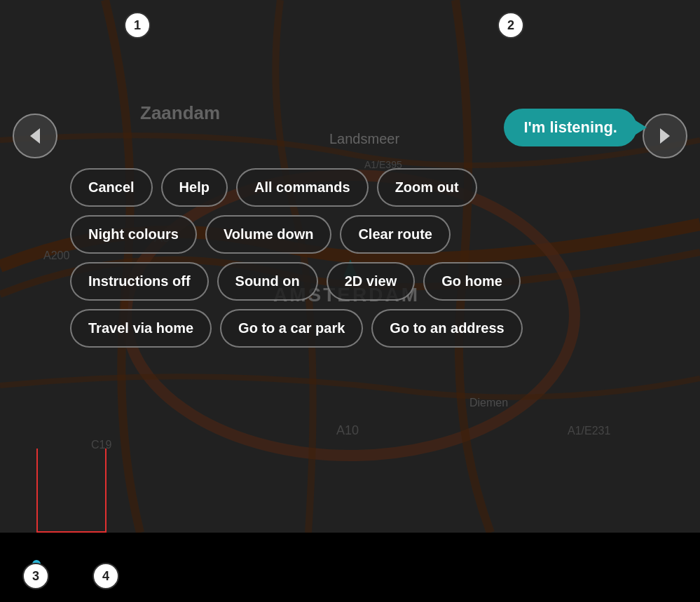  What do you see at coordinates (36, 576) in the screenshot?
I see `callout-3: 3` at bounding box center [36, 576].